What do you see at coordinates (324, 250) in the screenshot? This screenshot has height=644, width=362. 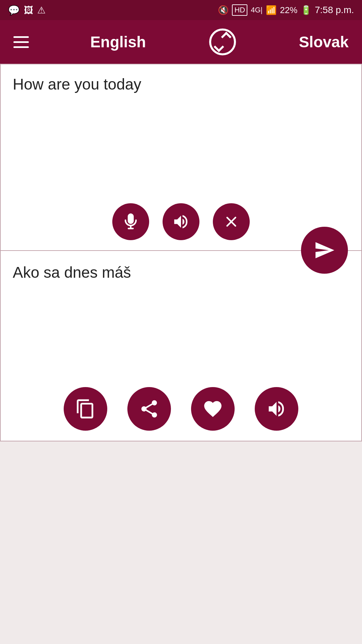 I see `send-icon` at bounding box center [324, 250].